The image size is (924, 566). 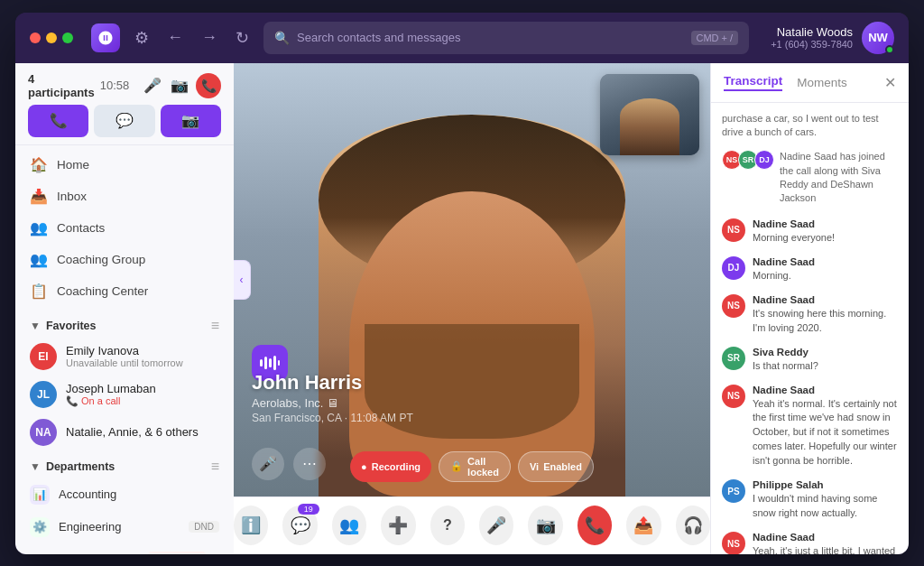 What do you see at coordinates (73, 164) in the screenshot?
I see `sidebar-item-label: Home` at bounding box center [73, 164].